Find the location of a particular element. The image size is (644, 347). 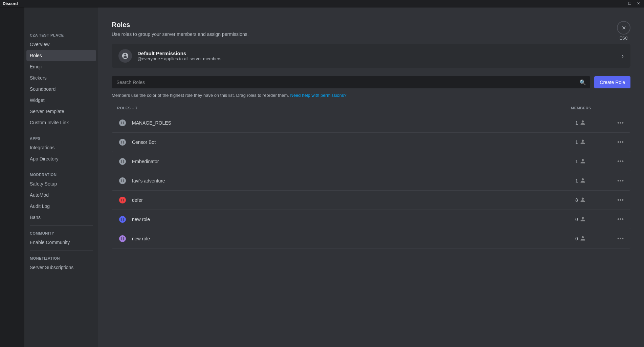

default-permissions-icon is located at coordinates (125, 56).